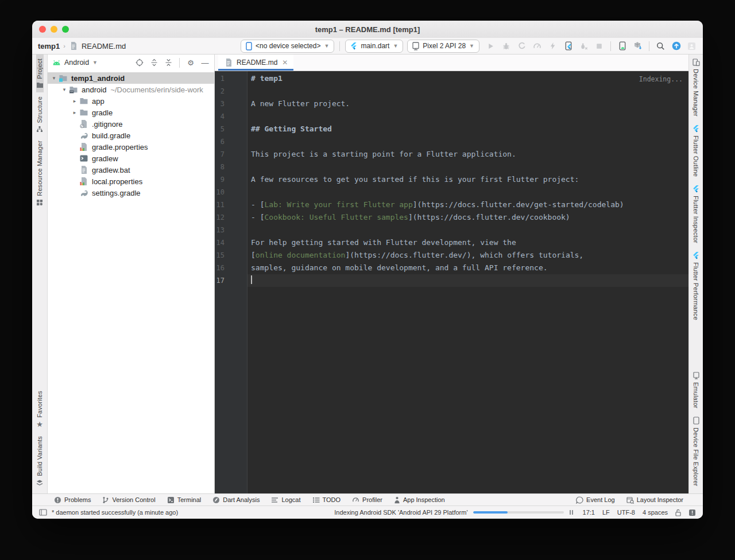  What do you see at coordinates (583, 46) in the screenshot?
I see `stop-debug-button` at bounding box center [583, 46].